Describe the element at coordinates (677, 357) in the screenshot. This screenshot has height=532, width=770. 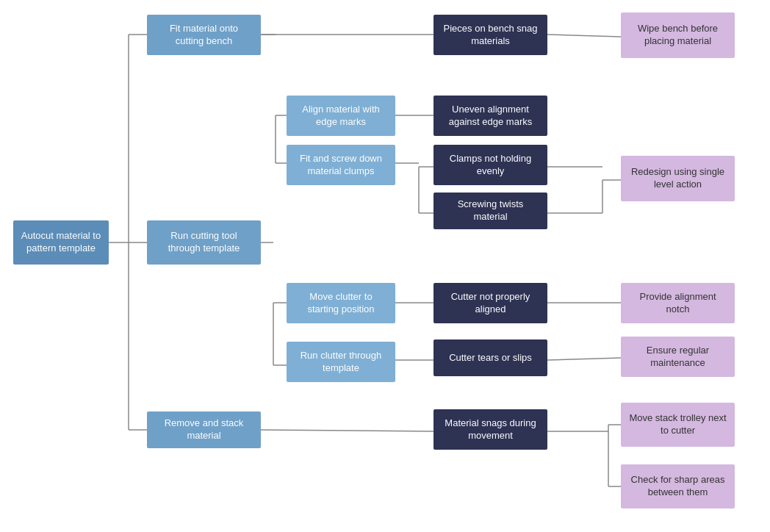
I see `s-maintenance-node: Ensure regular maintenance` at that location.